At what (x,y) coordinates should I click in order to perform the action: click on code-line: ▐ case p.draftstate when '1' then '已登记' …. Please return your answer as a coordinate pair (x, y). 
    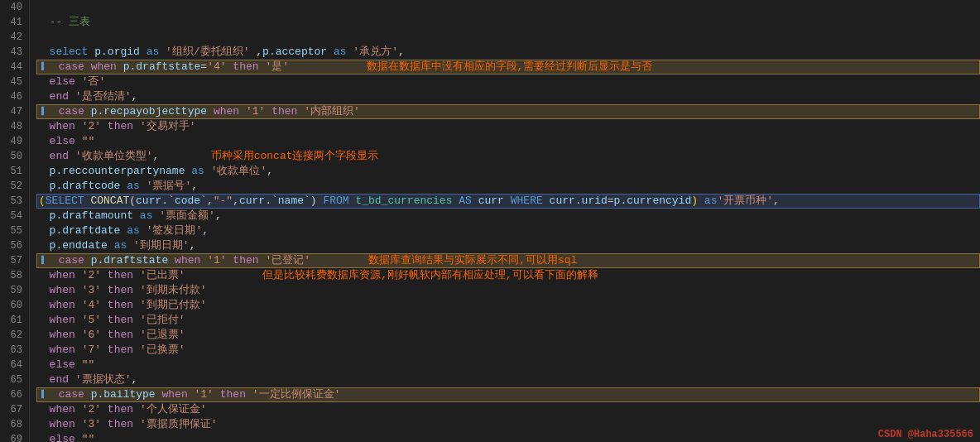
    Looking at the image, I should click on (508, 261).